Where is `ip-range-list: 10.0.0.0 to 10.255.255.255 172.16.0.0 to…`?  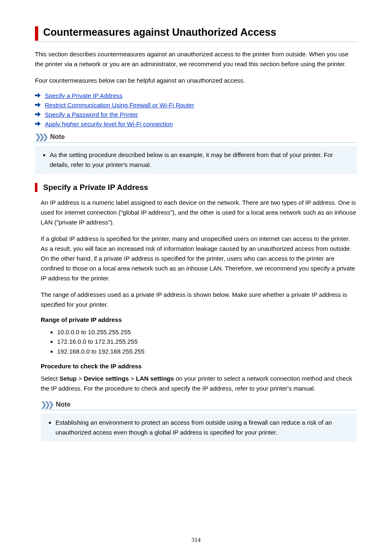 ip-range-list: 10.0.0.0 to 10.255.255.255 172.16.0.0 to… is located at coordinates (199, 342).